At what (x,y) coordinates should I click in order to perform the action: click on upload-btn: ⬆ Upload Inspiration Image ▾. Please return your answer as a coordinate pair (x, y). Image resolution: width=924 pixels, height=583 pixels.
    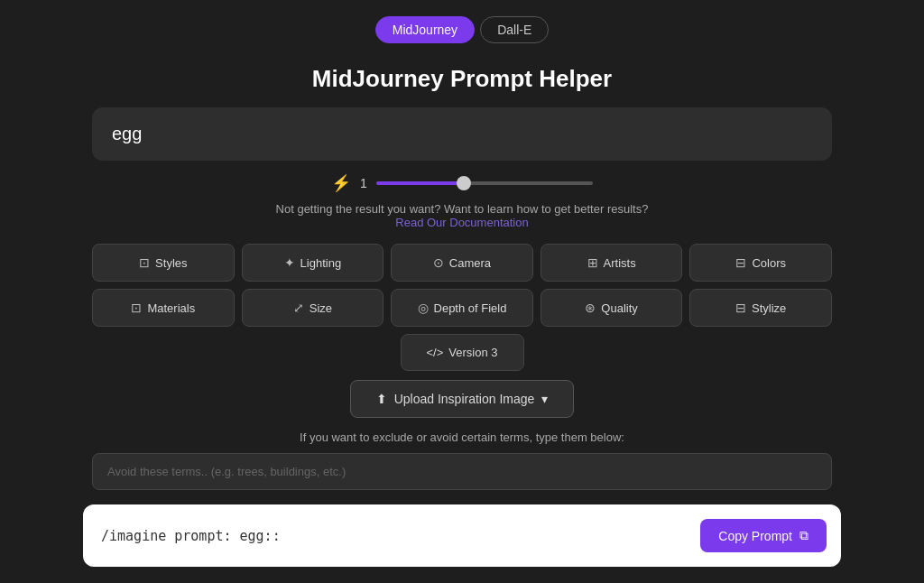
    Looking at the image, I should click on (462, 399).